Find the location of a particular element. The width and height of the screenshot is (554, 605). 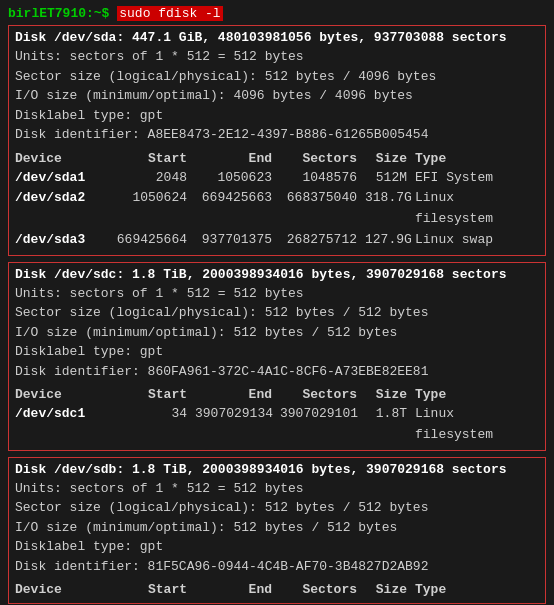

sda2-device: /dev/sda2 is located at coordinates (65, 209).